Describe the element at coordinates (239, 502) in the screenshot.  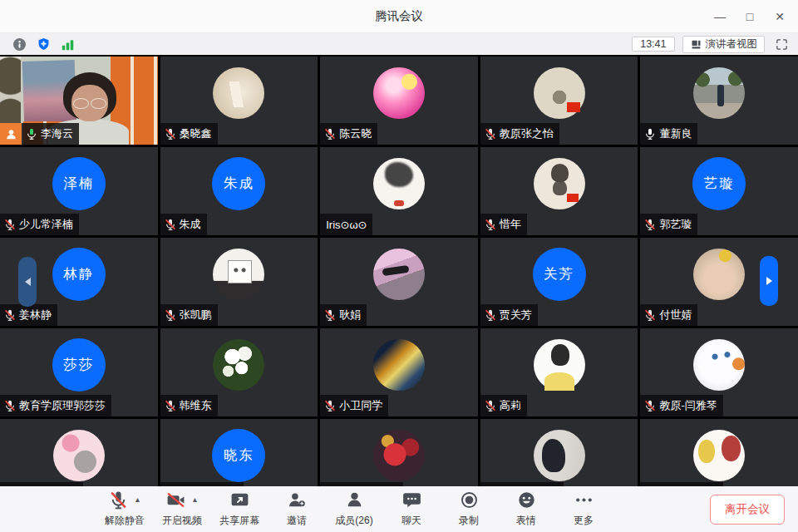
I see `share-screen-icon` at that location.